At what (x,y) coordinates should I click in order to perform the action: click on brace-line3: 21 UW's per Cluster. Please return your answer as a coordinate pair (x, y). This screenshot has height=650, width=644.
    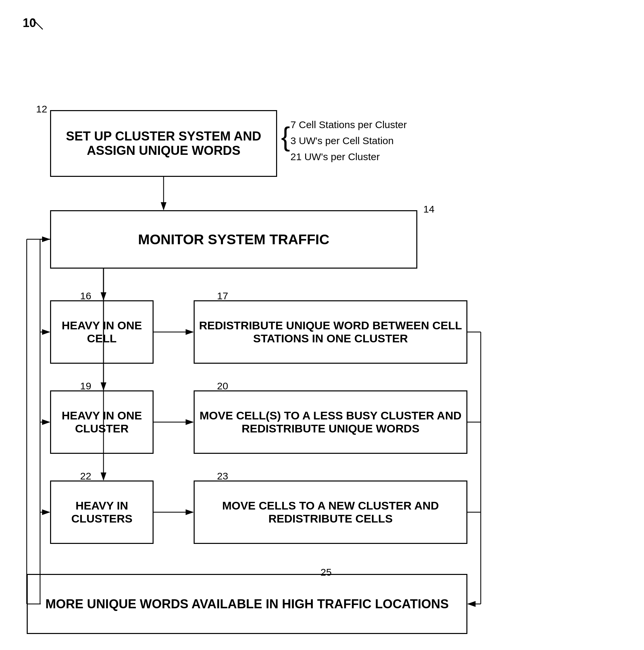
    Looking at the image, I should click on (349, 157).